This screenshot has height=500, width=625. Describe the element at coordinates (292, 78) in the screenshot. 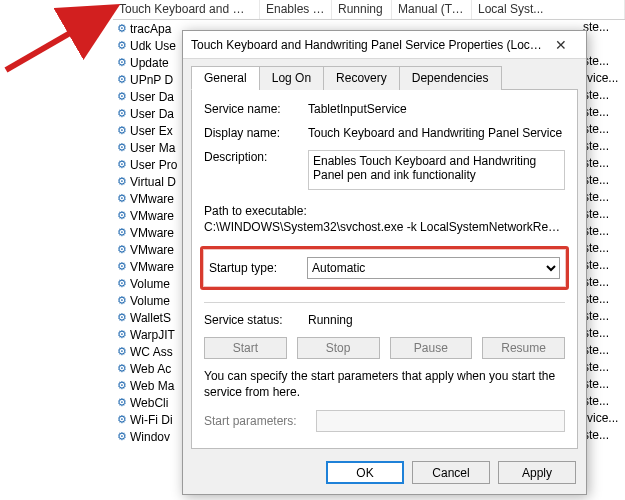

I see `tab-log-on: Log On` at that location.